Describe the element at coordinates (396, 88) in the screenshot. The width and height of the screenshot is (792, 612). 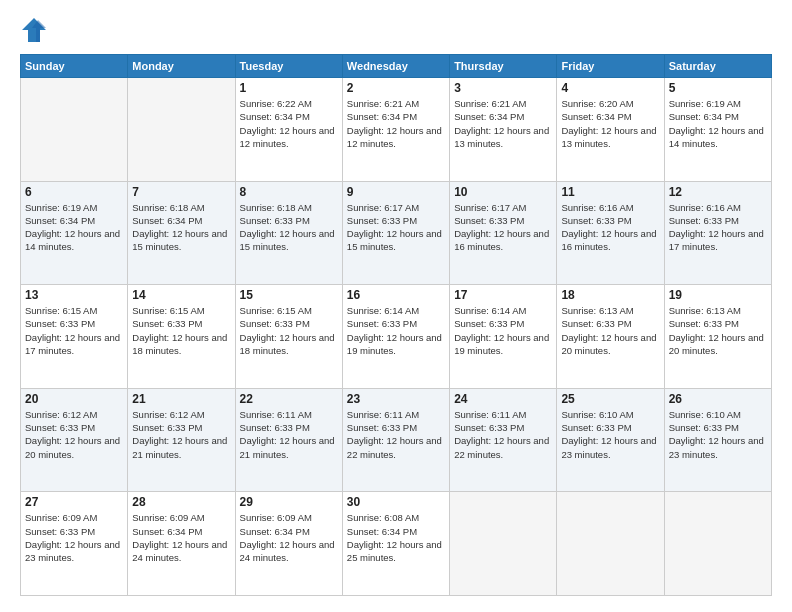
I see `day-number: 2` at that location.